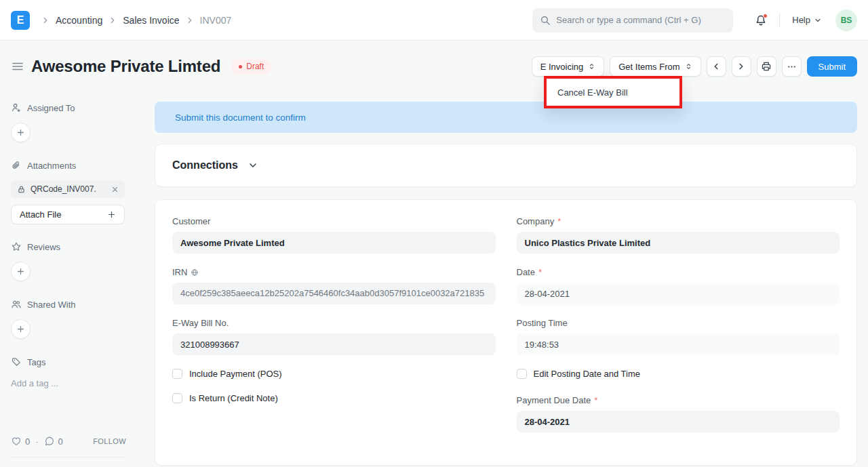  Describe the element at coordinates (716, 66) in the screenshot. I see `chevron-left-icon` at that location.